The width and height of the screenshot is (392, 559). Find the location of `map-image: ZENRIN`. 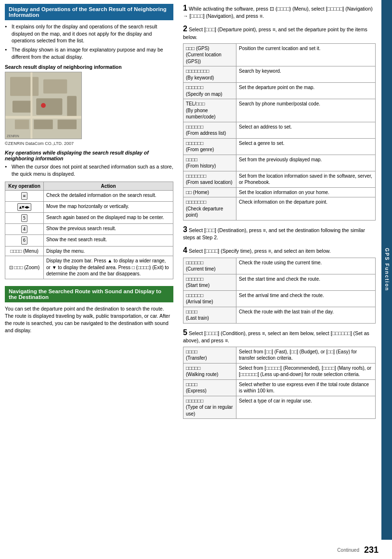

map-image: ZENRIN is located at coordinates (43, 105).